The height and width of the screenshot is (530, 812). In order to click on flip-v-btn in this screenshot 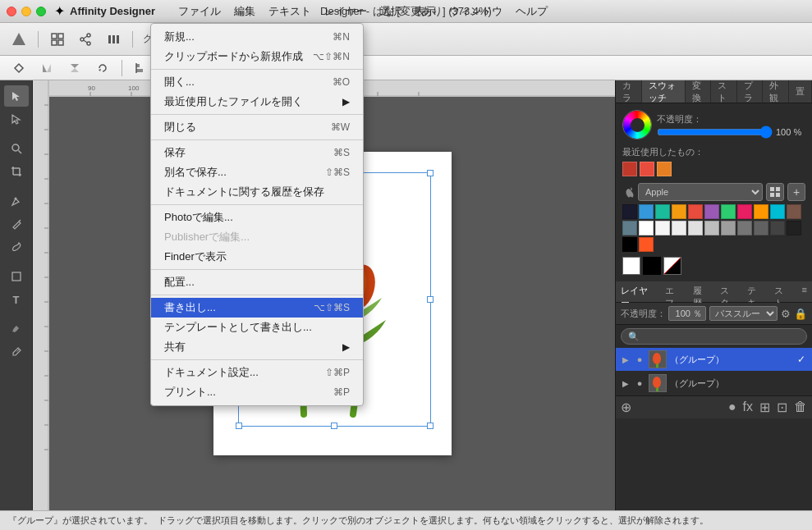, I will do `click(75, 68)`.